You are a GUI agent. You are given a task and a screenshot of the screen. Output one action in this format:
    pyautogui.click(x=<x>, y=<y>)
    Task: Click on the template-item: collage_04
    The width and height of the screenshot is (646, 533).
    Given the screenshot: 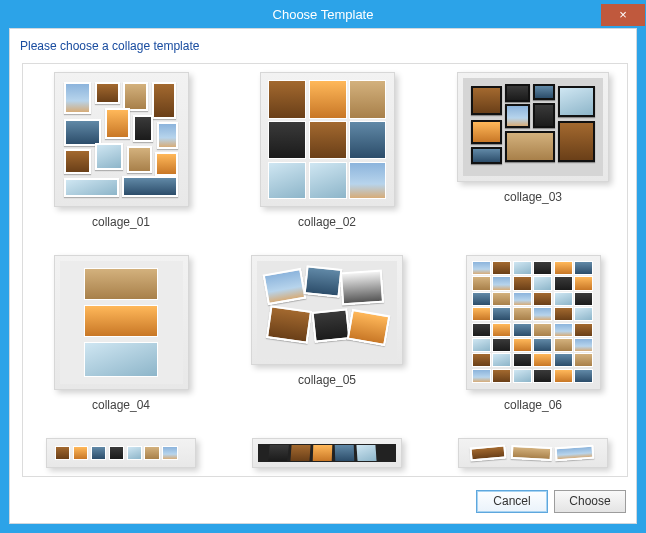 What is the action you would take?
    pyautogui.click(x=121, y=334)
    